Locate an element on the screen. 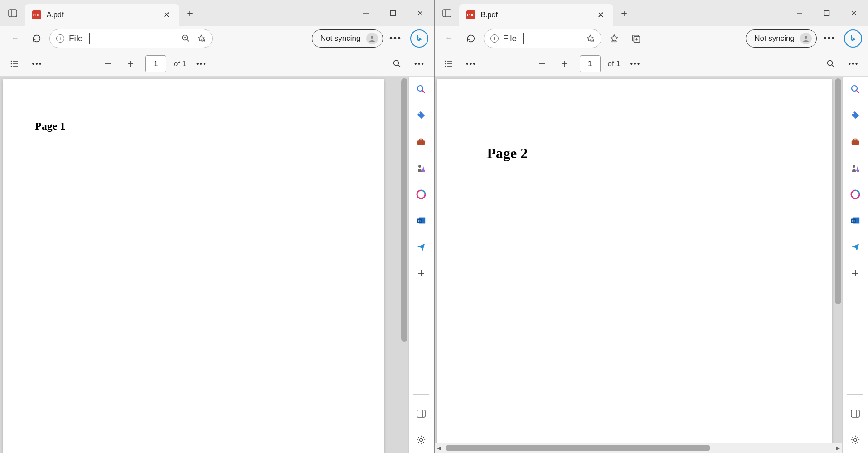 This screenshot has width=868, height=453. page-count-label: of 1 is located at coordinates (614, 64).